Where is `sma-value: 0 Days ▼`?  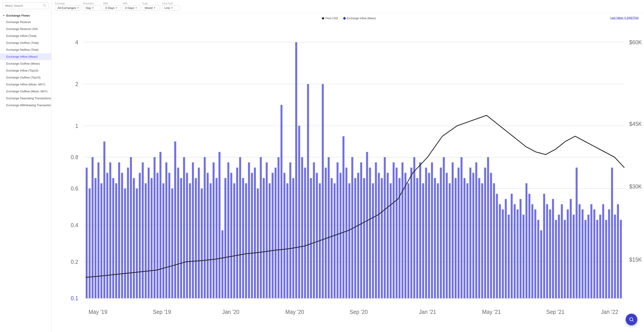
sma-value: 0 Days ▼ is located at coordinates (112, 8).